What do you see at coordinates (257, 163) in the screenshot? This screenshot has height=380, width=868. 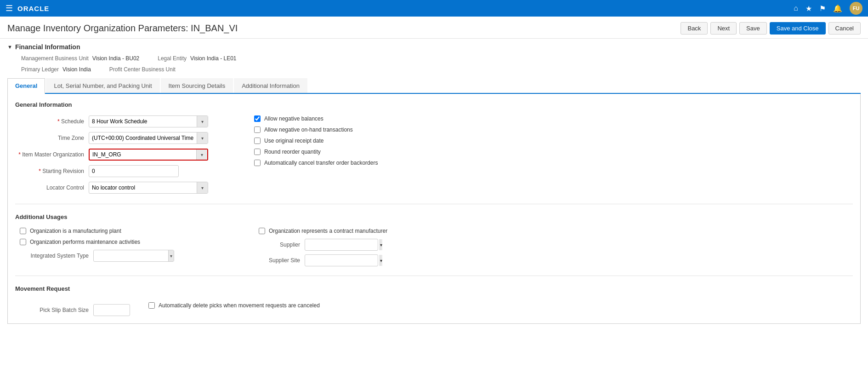 I see `auto-cancel-backorders-checkbox` at bounding box center [257, 163].